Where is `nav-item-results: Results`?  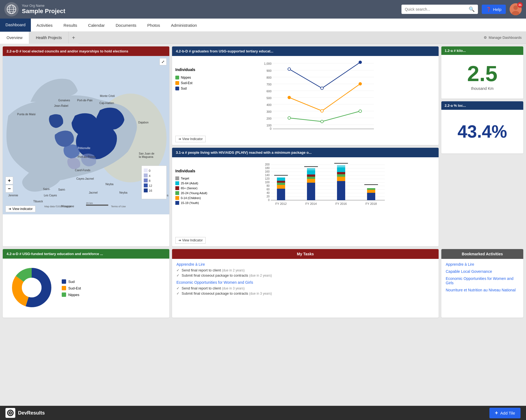
nav-item-results: Results is located at coordinates (70, 25).